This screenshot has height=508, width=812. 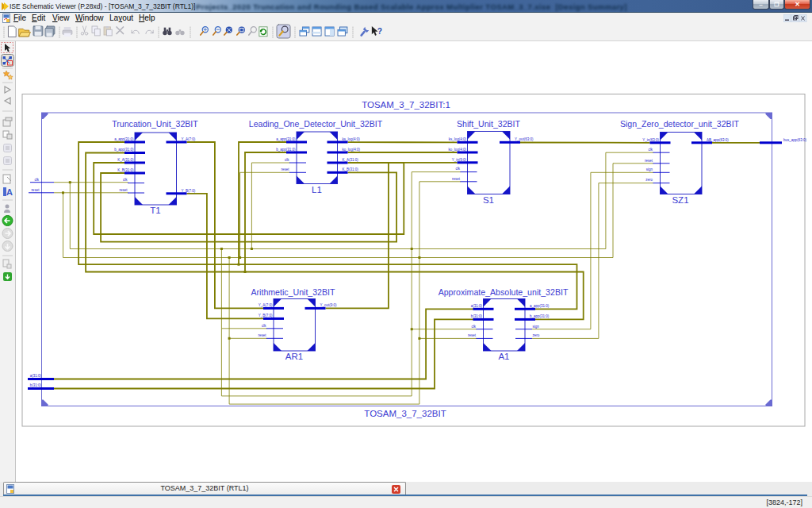 What do you see at coordinates (504, 356) in the screenshot?
I see `svg-text: A1` at bounding box center [504, 356].